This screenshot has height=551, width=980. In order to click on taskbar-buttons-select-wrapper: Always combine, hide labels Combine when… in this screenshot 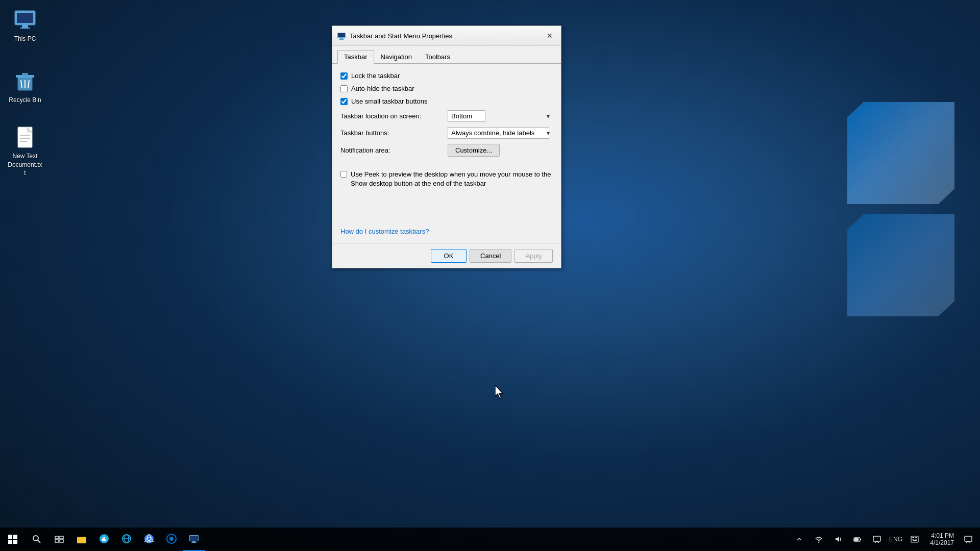, I will do `click(500, 133)`.